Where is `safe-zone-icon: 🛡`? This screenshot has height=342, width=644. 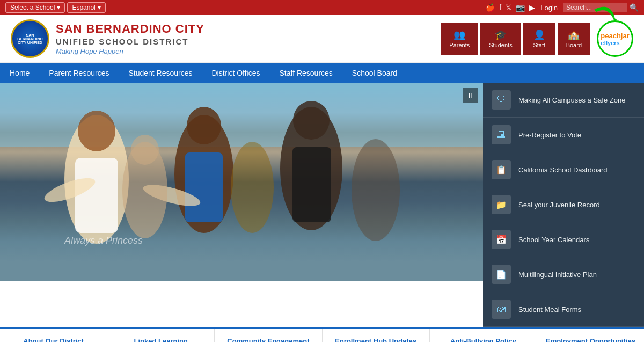 safe-zone-icon: 🛡 is located at coordinates (501, 100).